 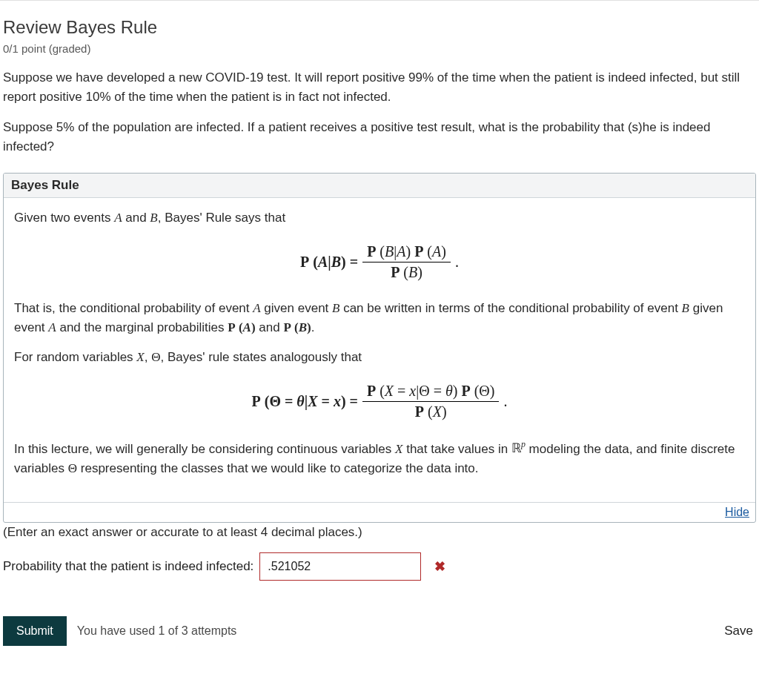 I want to click on points-graded: 0/1 point (graded), so click(x=380, y=49).